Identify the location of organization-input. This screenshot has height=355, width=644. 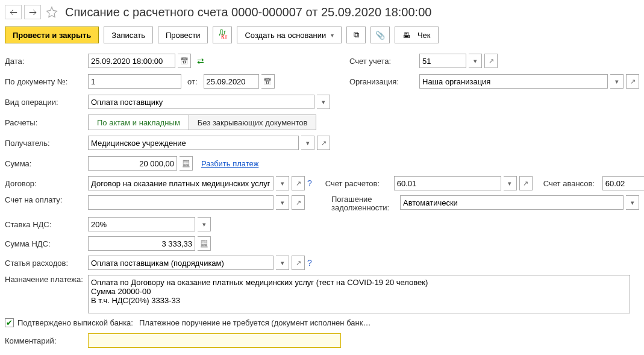
(513, 81).